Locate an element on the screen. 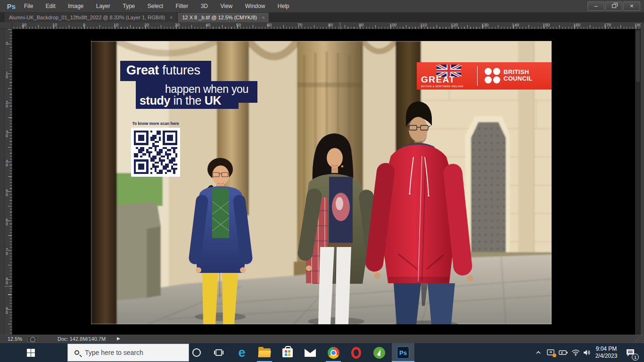 This screenshot has height=362, width=644. qr-code-icon is located at coordinates (156, 152).